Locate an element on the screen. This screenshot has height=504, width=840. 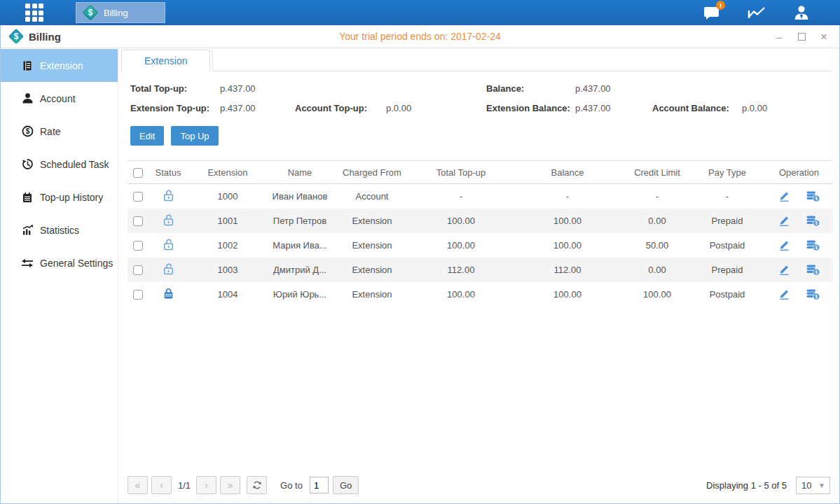
cell-credit-limit: - is located at coordinates (657, 196).